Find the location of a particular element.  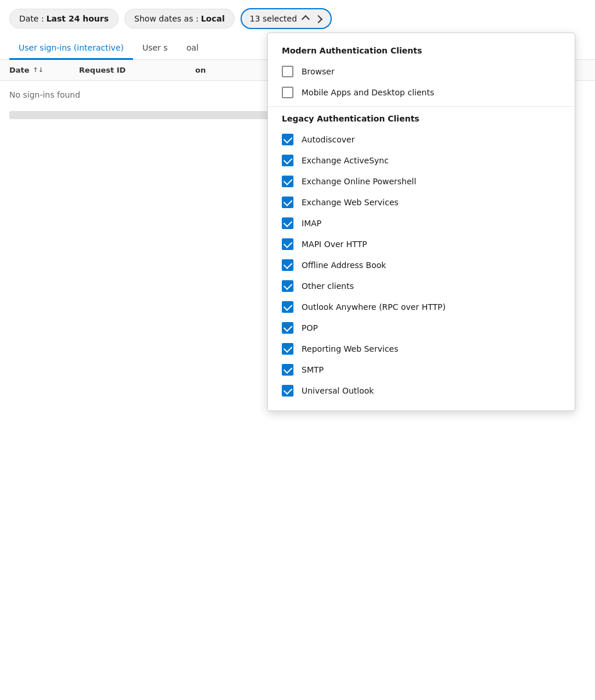

selected-count-text: 13 selected is located at coordinates (273, 19).